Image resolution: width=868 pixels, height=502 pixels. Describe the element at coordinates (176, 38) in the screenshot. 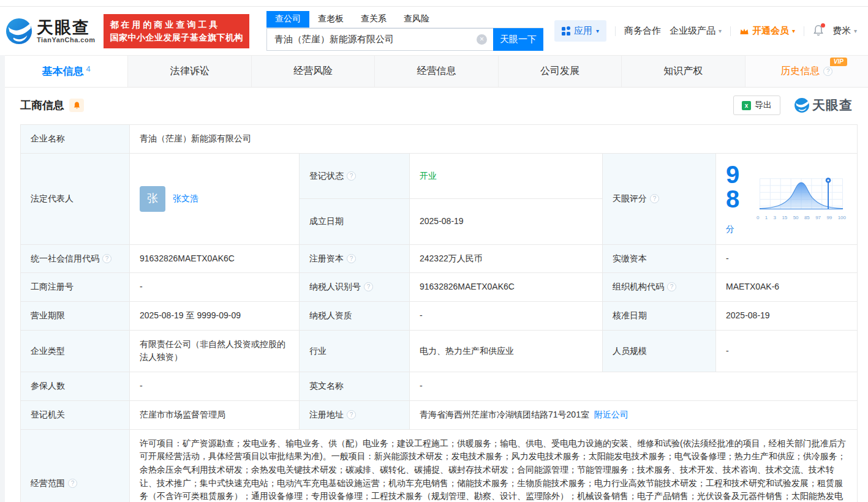

I see `slogan-line2: 国家中小企业发展子基金旗下机构` at that location.